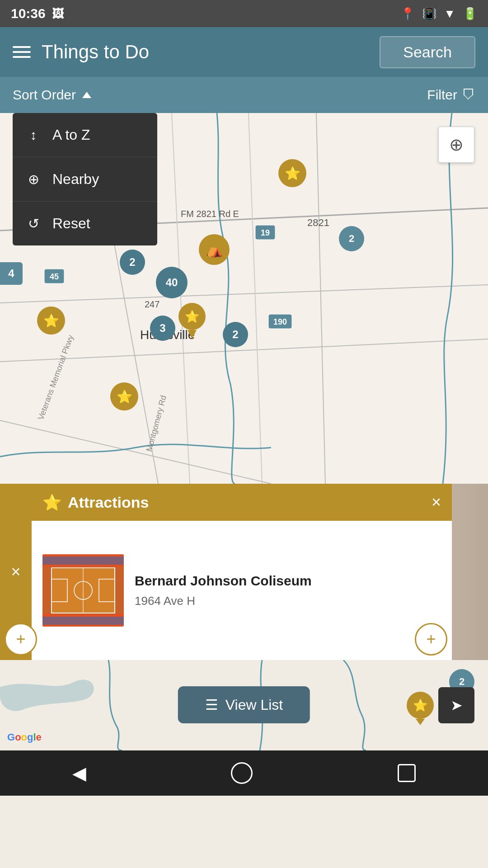 Image resolution: width=488 pixels, height=868 pixels. Describe the element at coordinates (436, 502) in the screenshot. I see `panel-close-button: ×` at that location.